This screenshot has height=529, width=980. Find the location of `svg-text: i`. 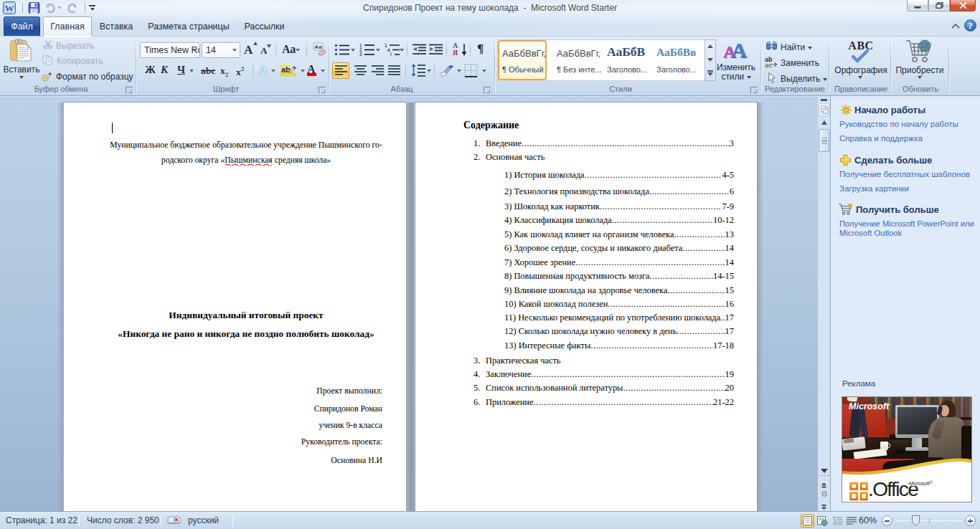

svg-text: i is located at coordinates (391, 54).